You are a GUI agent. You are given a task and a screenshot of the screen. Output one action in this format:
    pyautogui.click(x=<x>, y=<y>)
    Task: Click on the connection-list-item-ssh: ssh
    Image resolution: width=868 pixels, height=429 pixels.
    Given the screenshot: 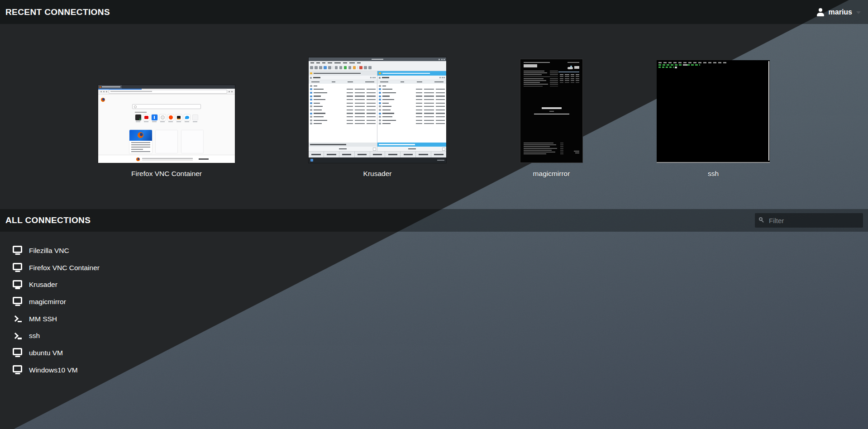 What is the action you would take?
    pyautogui.click(x=24, y=336)
    